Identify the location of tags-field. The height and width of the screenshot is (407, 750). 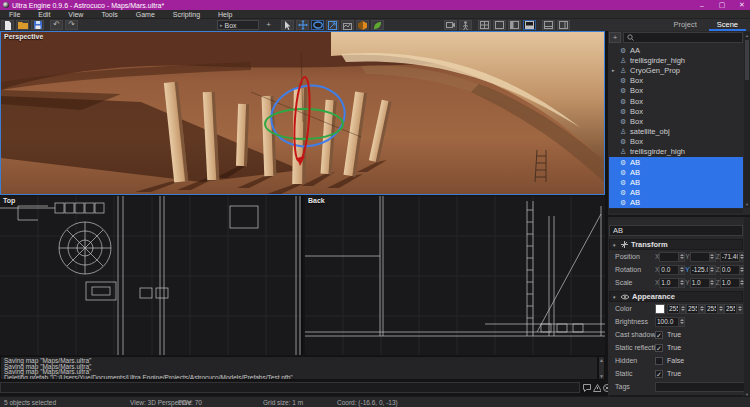
(702, 387).